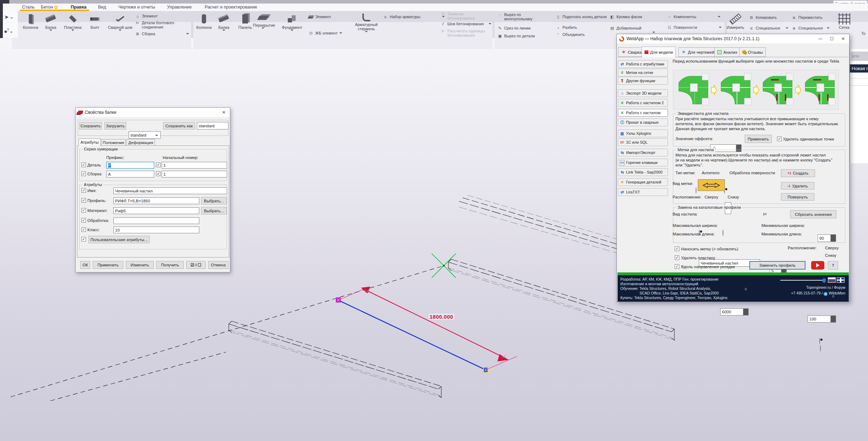 The width and height of the screenshot is (868, 441). I want to click on weld-button: Сварной шов, so click(120, 22).